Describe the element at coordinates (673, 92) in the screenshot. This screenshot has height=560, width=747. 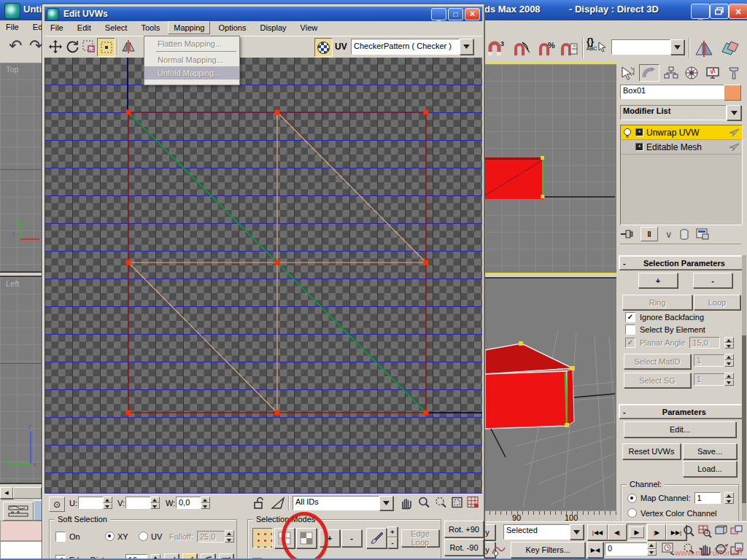
I see `object-name-field: Box01` at that location.